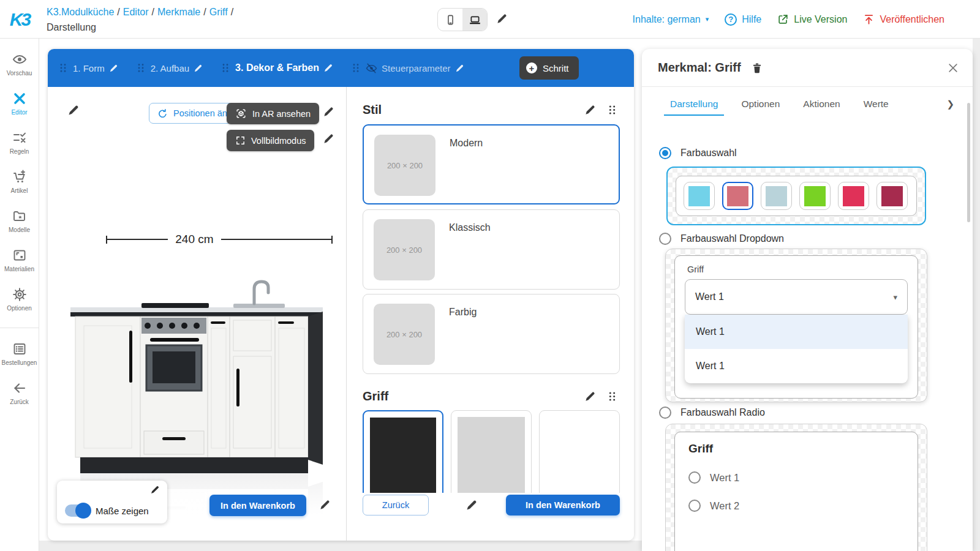 The height and width of the screenshot is (551, 980). Describe the element at coordinates (20, 393) in the screenshot. I see `sidebar-item-zurueck: Zurück` at that location.